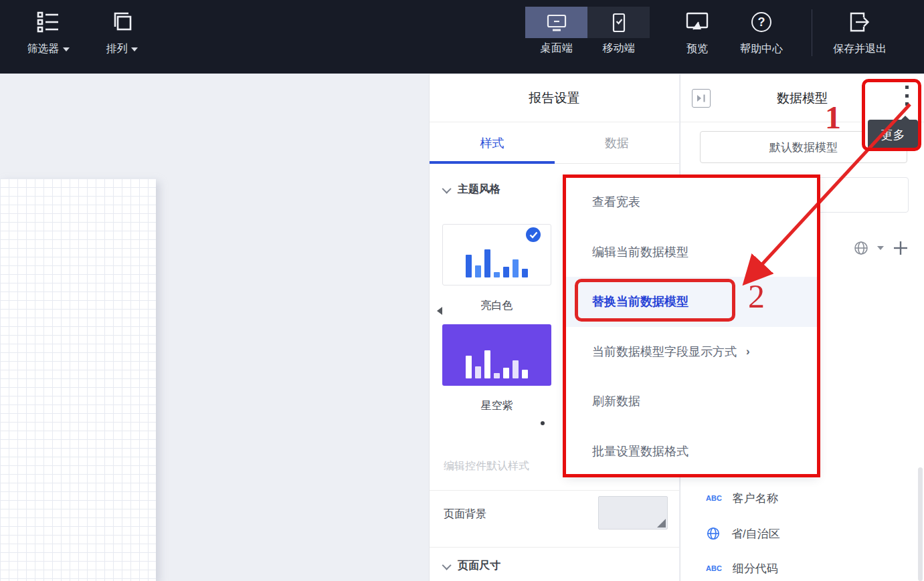  What do you see at coordinates (742, 498) in the screenshot?
I see `field-row-customer-name: ABC 客户名称` at bounding box center [742, 498].